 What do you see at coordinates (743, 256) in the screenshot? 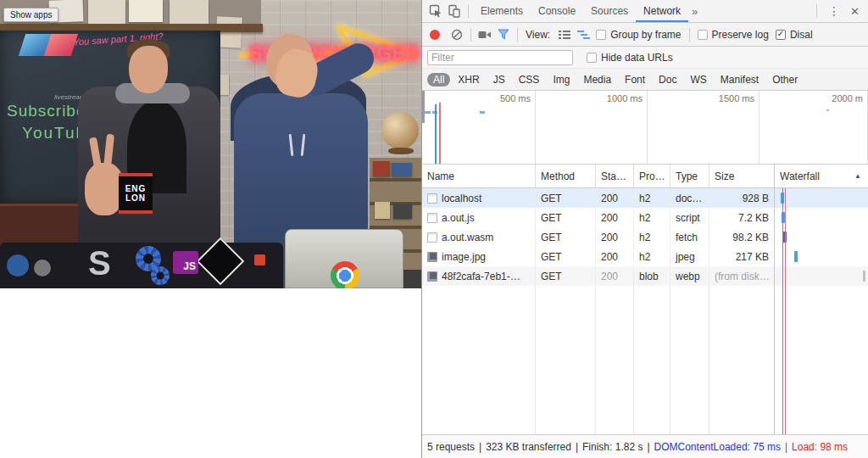
I see `request-size-cell: 217 KB` at bounding box center [743, 256].